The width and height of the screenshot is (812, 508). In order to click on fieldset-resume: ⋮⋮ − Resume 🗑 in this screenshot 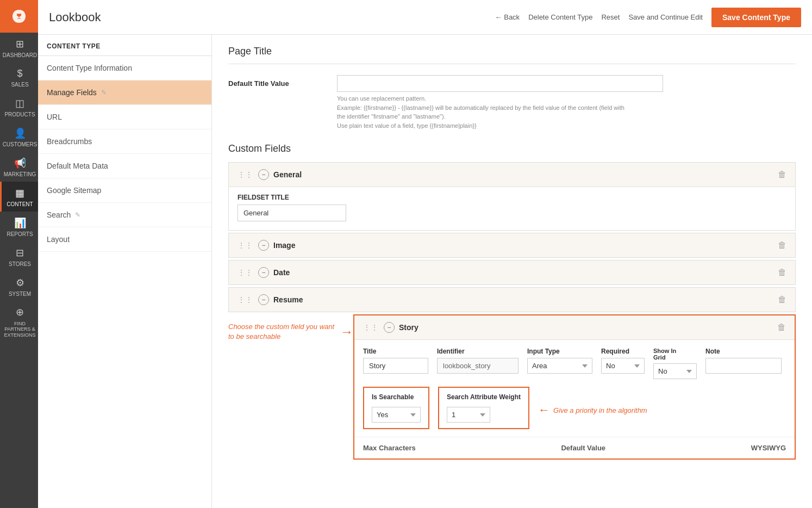, I will do `click(512, 300)`.